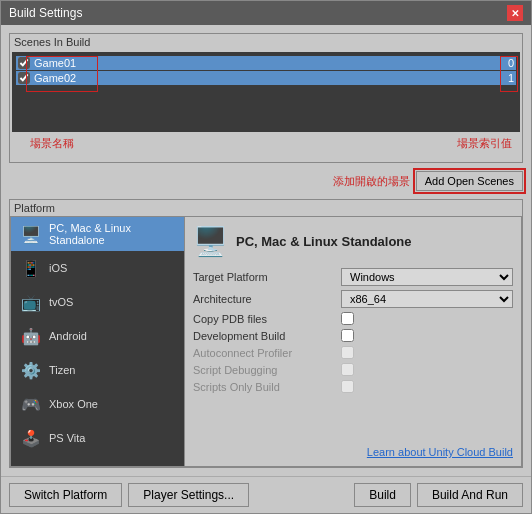  What do you see at coordinates (112, 234) in the screenshot?
I see `platform-item-label: PC, Mac & Linux Standalone` at bounding box center [112, 234].